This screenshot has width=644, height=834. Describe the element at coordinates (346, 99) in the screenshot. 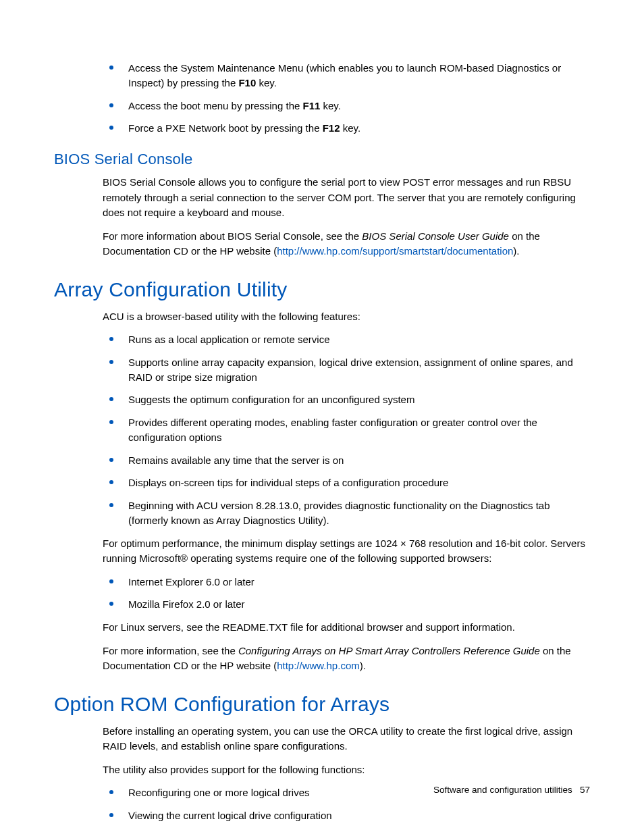

I see `intro-bullets-block: Access the System Maintenance Menu (whic…` at that location.